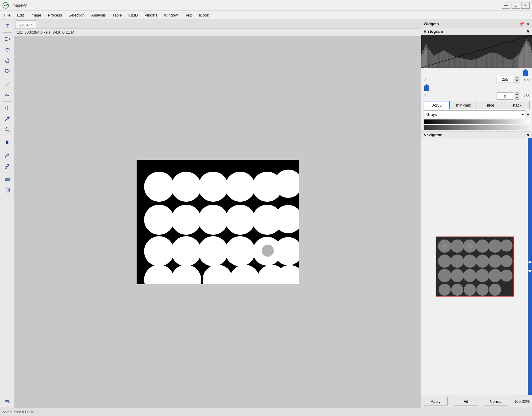  Describe the element at coordinates (491, 105) in the screenshot. I see `hist-btn-slice: slice` at that location.